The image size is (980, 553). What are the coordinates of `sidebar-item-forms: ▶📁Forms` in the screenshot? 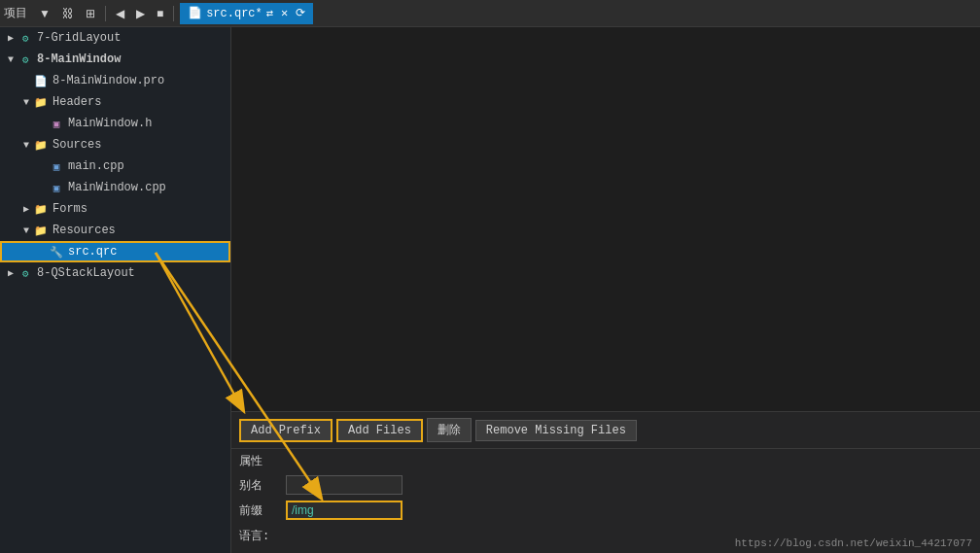 It's located at (115, 209).